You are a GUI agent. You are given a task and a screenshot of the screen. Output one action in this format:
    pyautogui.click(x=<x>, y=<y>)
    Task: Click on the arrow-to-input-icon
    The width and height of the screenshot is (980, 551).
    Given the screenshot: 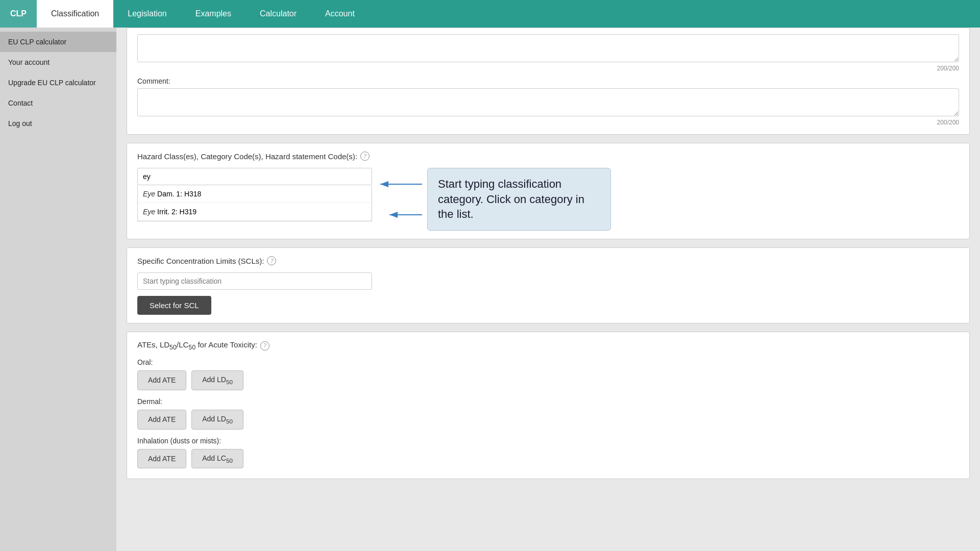 What is the action you would take?
    pyautogui.click(x=399, y=184)
    